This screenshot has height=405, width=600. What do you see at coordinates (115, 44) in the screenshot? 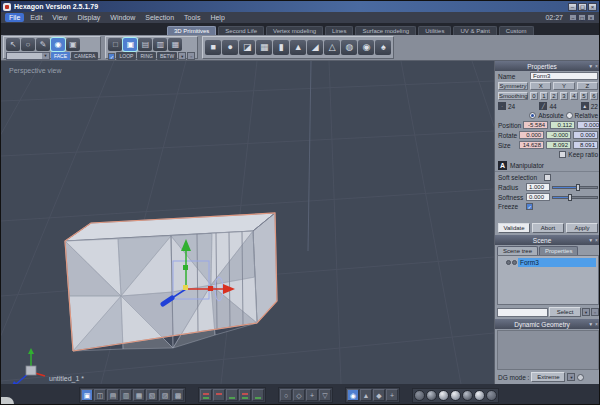
I see `vertex-mode-icon: □` at bounding box center [115, 44].